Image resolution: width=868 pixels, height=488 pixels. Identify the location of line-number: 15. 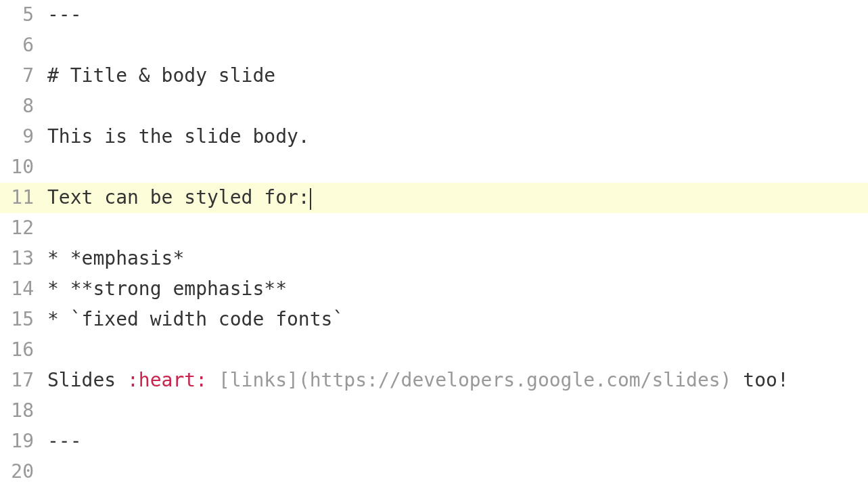
(24, 319).